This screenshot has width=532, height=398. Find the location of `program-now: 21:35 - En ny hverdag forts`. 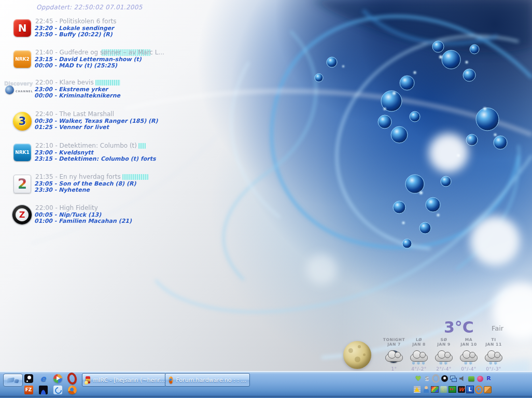

program-now: 21:35 - En ny hverdag forts is located at coordinates (92, 177).